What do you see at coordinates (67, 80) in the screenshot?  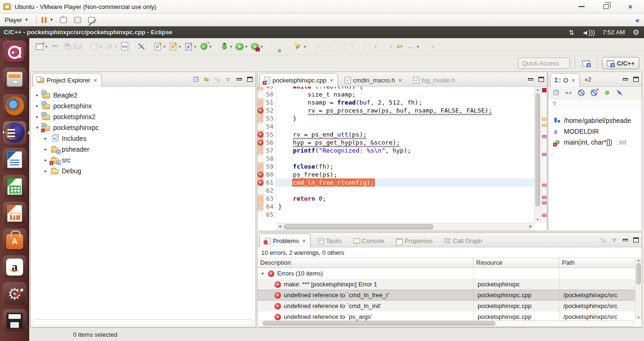 I see `tab-project-explorer: Project Explorer ×` at bounding box center [67, 80].